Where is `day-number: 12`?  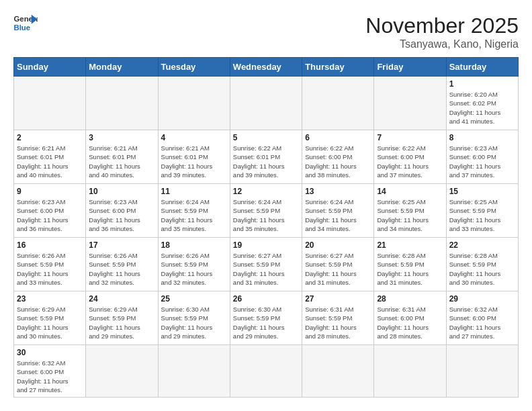
day-number: 12 is located at coordinates (266, 191).